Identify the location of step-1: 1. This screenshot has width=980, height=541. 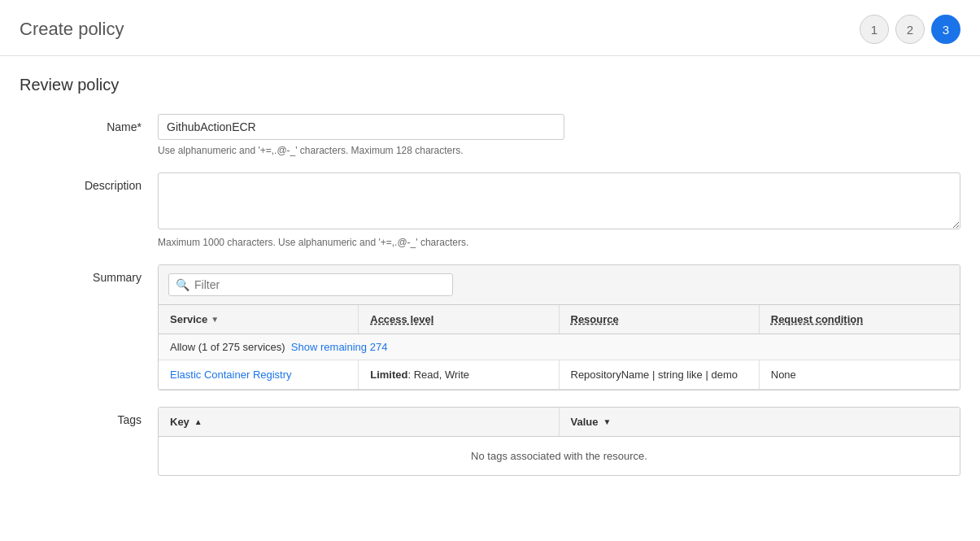
(874, 29).